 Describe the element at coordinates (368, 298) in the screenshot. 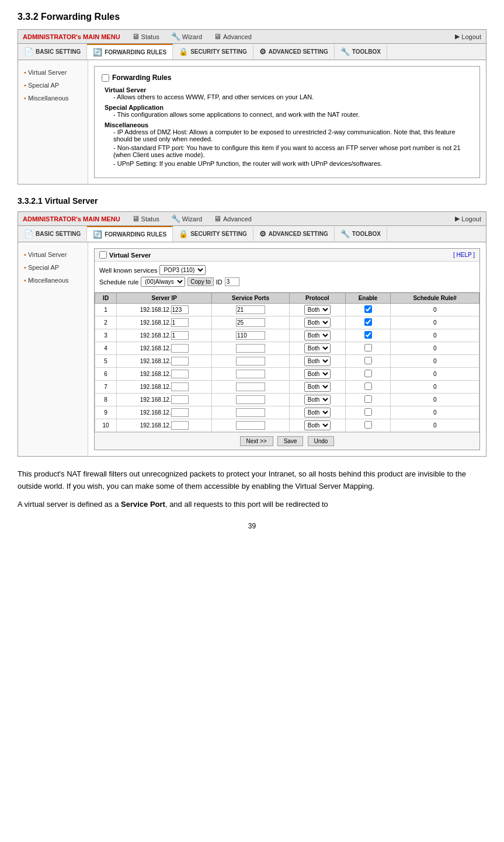

I see `col-enable: Enable` at that location.